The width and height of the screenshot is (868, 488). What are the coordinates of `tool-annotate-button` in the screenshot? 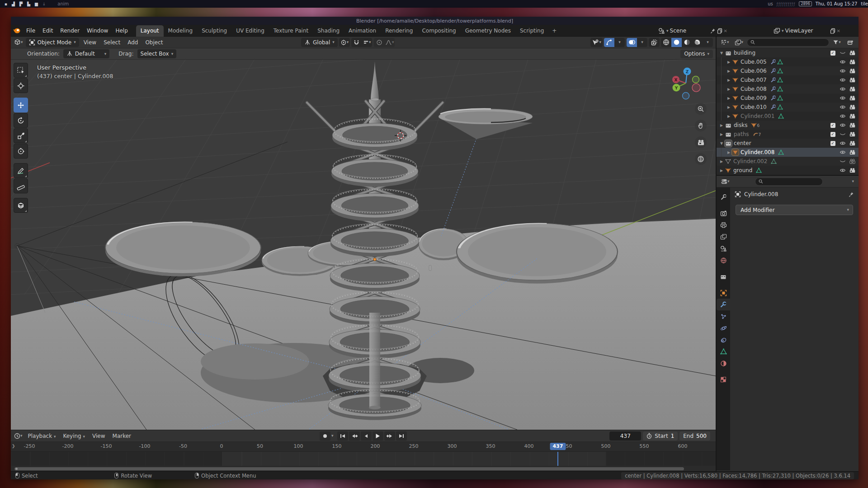 It's located at (21, 171).